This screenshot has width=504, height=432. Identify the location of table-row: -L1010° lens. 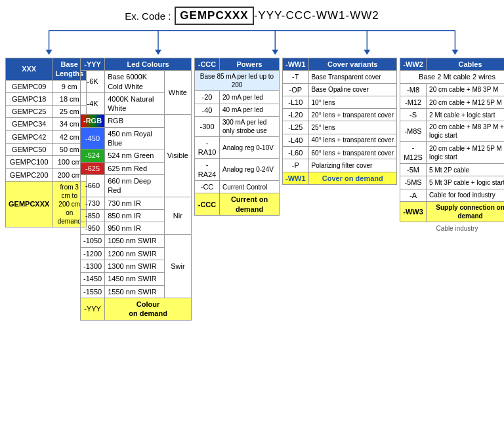
(340, 102).